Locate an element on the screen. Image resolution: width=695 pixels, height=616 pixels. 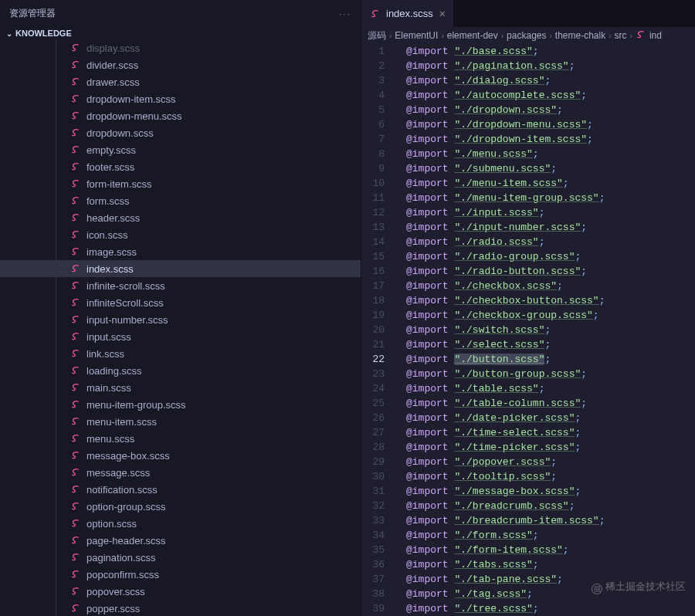
close-icon: × is located at coordinates (442, 14).